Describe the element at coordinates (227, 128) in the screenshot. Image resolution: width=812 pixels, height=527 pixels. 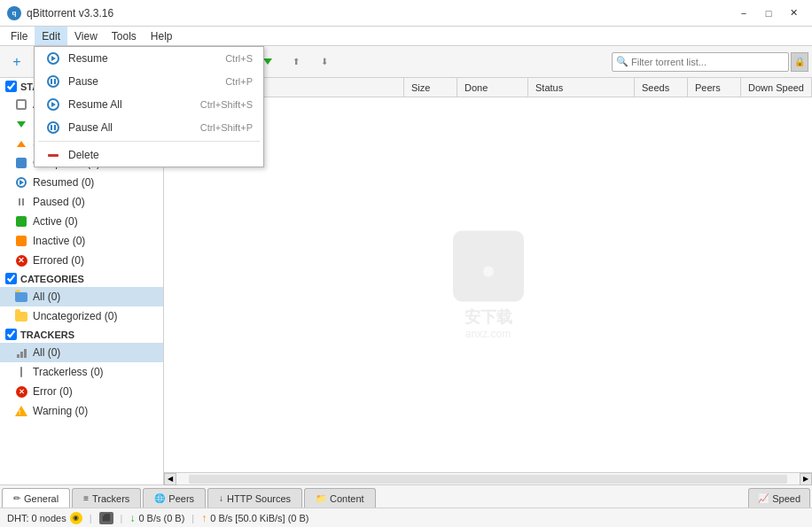
I see `pause-all-shortcut: Ctrl+Shift+P` at that location.